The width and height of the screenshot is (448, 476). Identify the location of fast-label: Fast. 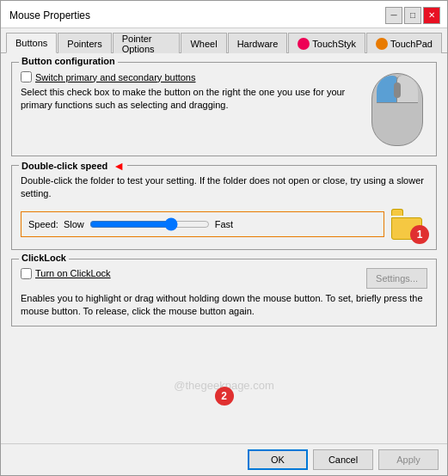
(224, 224).